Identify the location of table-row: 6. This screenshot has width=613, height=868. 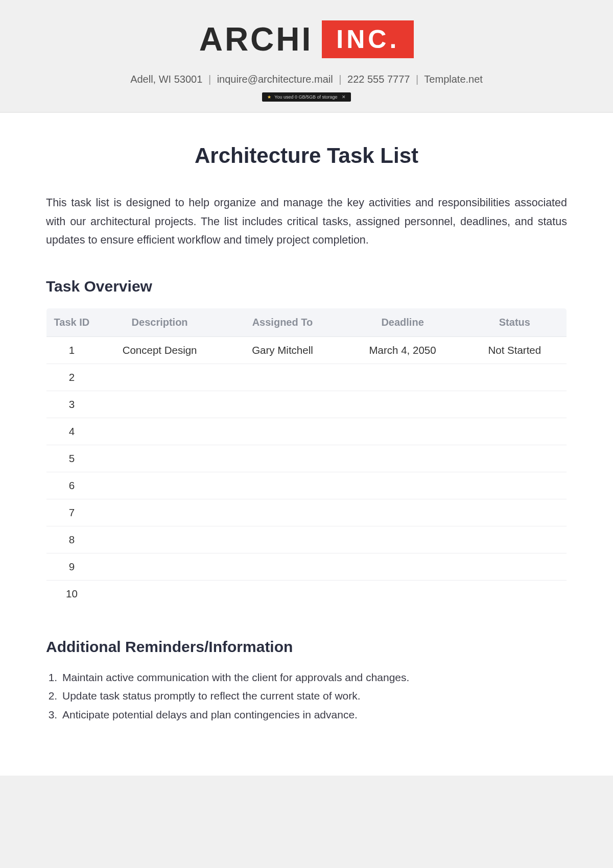
(306, 485).